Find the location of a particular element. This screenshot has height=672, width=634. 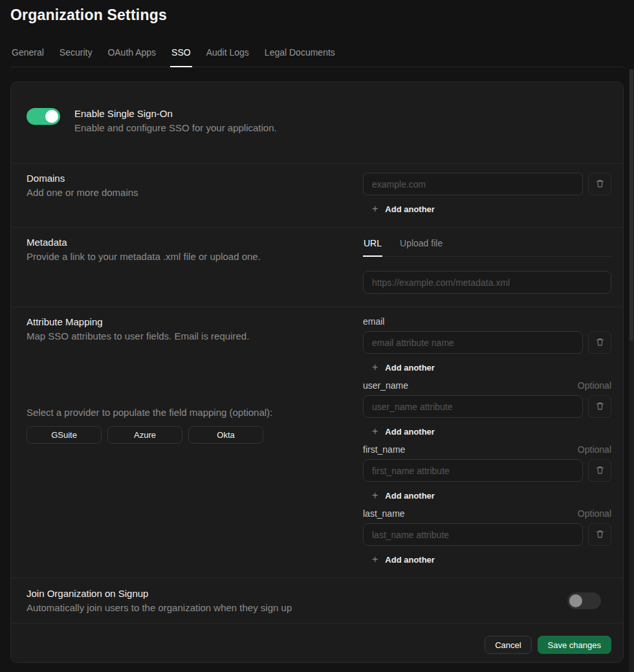

metadata-description: Provide a link to your metadata .xml fil… is located at coordinates (182, 256).